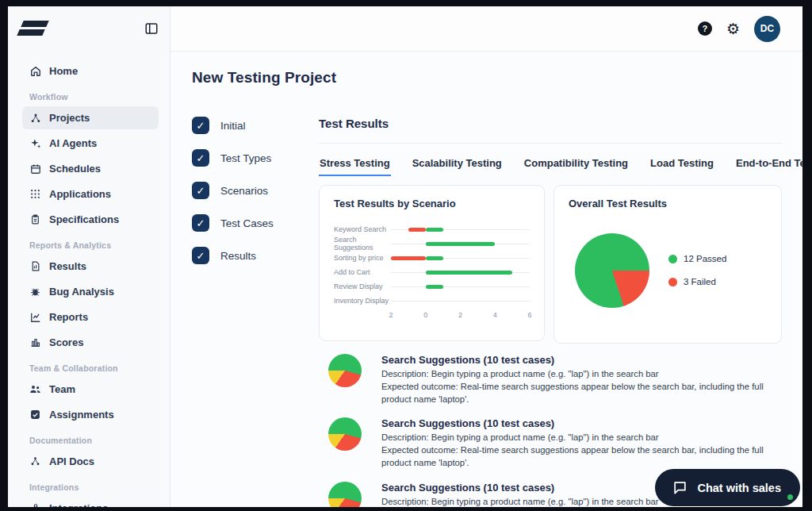 The width and height of the screenshot is (812, 511). I want to click on tab-load-testing: Load Testing, so click(682, 165).